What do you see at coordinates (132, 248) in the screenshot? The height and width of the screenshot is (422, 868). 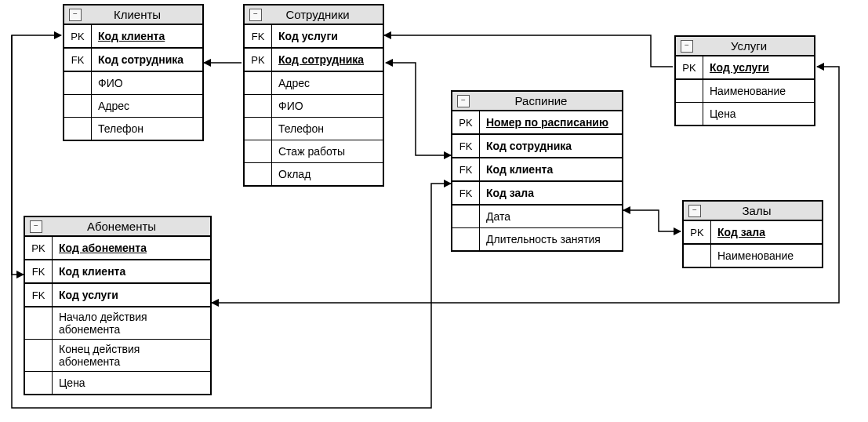 I see `attribute-cell: Код абонемента` at bounding box center [132, 248].